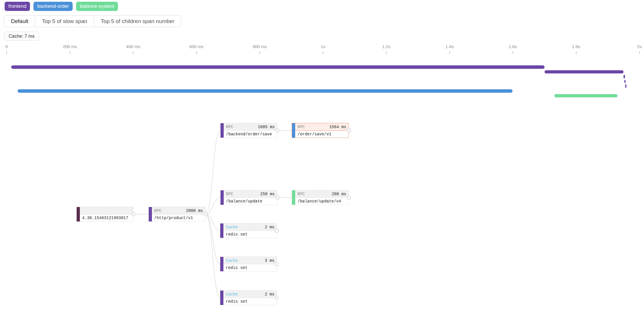 This screenshot has height=311, width=644. What do you see at coordinates (179, 218) in the screenshot?
I see `span-endpoint: /http/product/v1` at bounding box center [179, 218].